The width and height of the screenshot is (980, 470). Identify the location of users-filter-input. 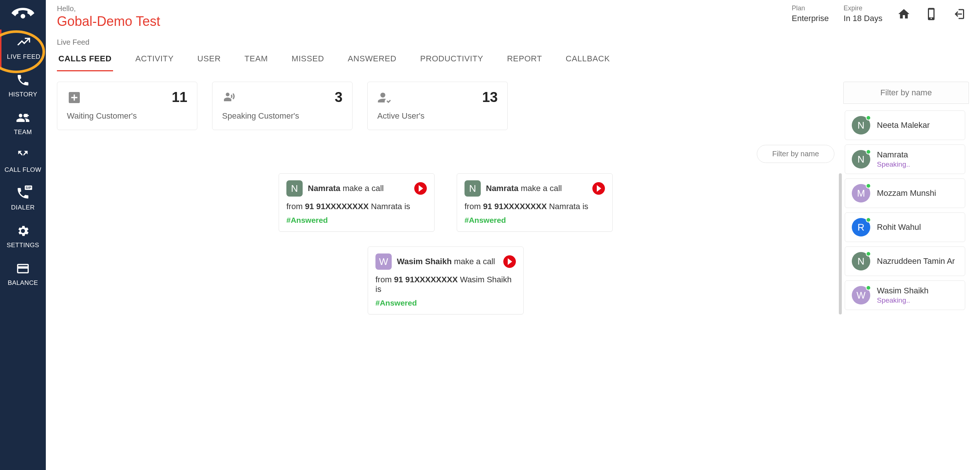
(906, 93).